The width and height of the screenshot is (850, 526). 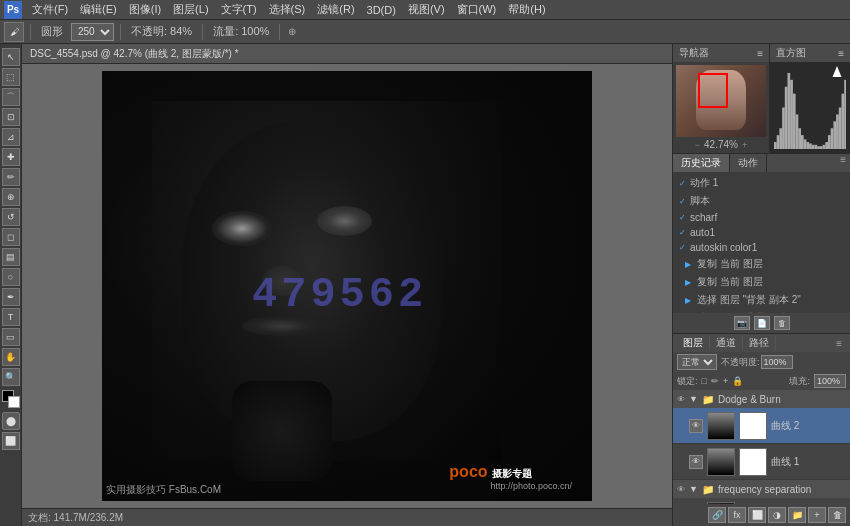 I want to click on brush-tool: 🖌, so click(x=14, y=32).